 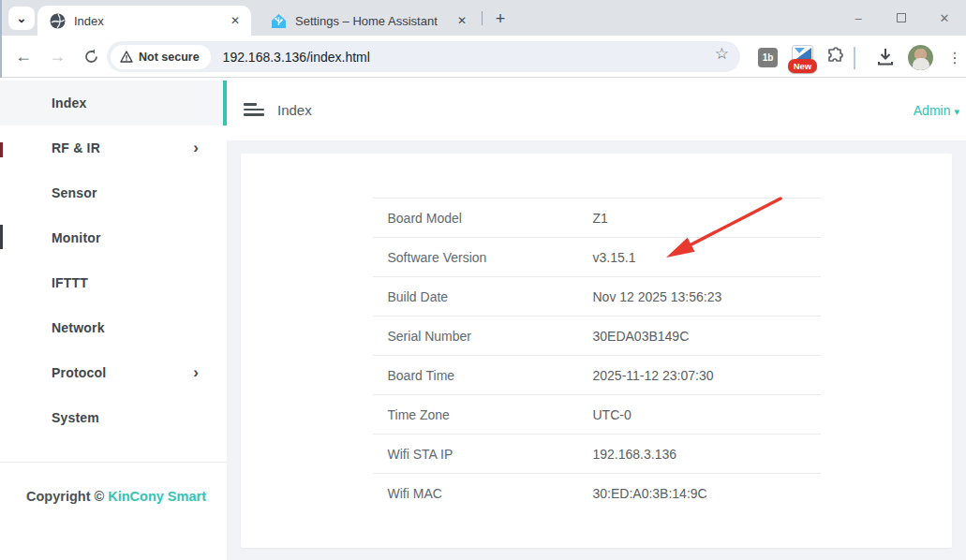 I want to click on row-value: 192.168.3.136, so click(x=706, y=454).